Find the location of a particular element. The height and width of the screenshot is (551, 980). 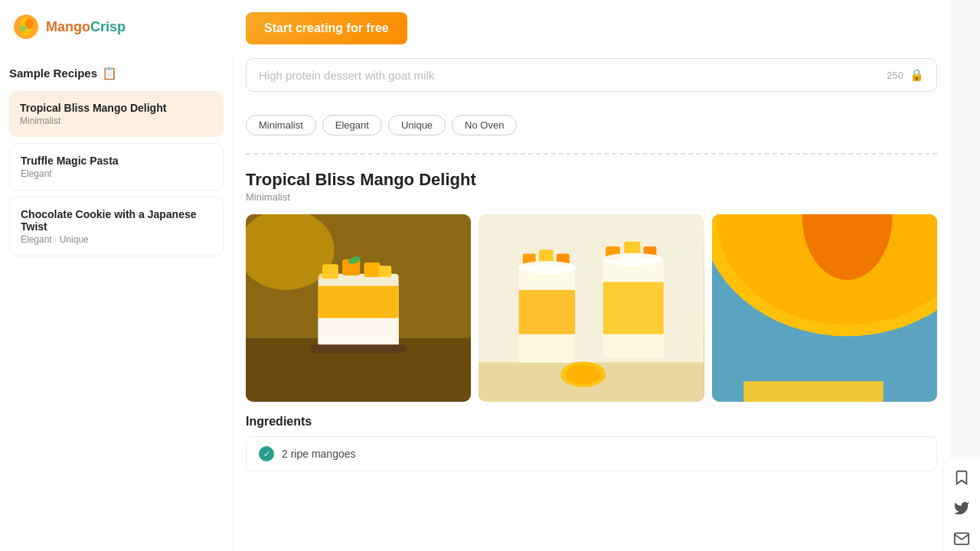

search-placeholder: High protein dessert with goat milk is located at coordinates (573, 75).